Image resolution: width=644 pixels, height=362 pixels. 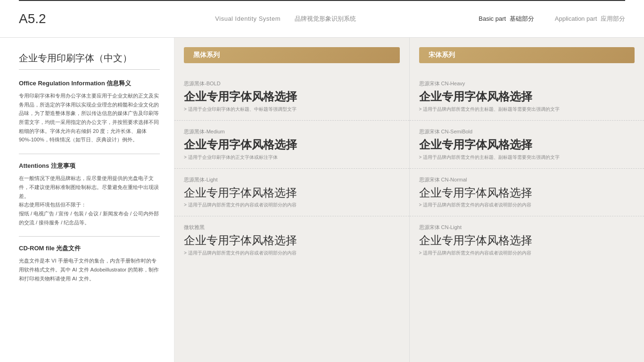 I want to click on font-demo-songti-heavy: 企业专用字体风格选择, so click(x=527, y=97).